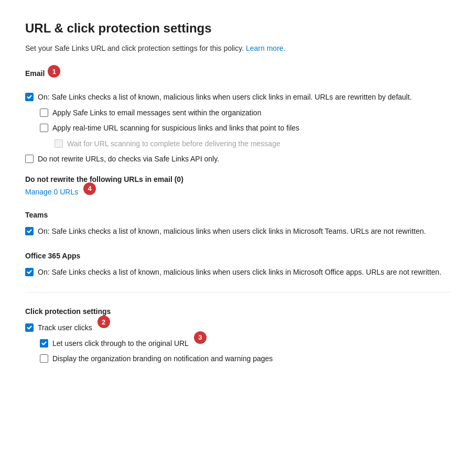 This screenshot has height=455, width=476. What do you see at coordinates (238, 48) in the screenshot?
I see `page-subtitle: Set your Safe Links URL and click protec…` at bounding box center [238, 48].